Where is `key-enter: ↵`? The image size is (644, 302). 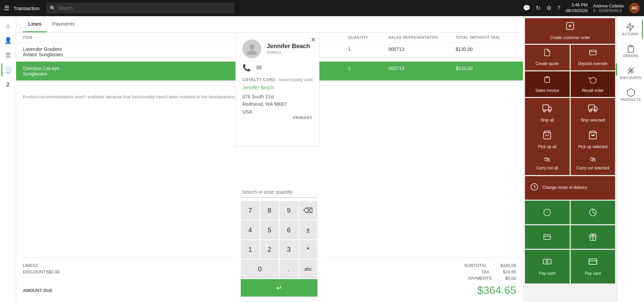 key-enter: ↵ is located at coordinates (279, 288).